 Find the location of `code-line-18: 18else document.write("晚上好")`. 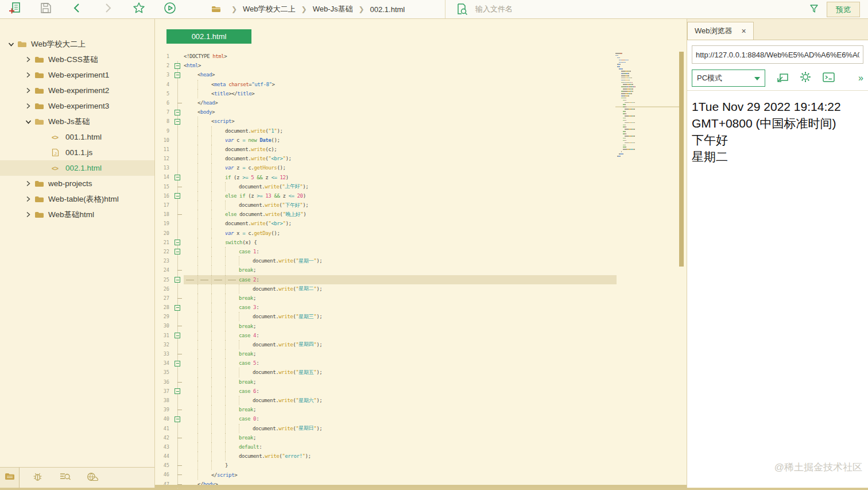

code-line-18: 18else document.write("晚上好") is located at coordinates (387, 214).